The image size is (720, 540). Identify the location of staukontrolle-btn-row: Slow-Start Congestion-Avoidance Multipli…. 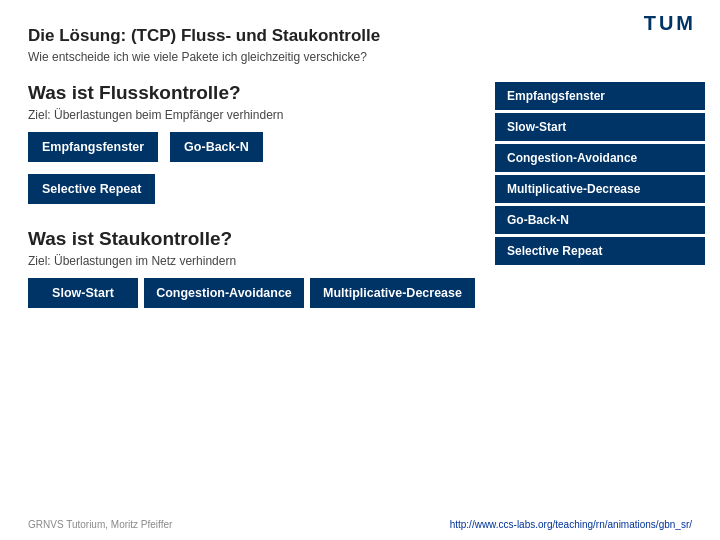
(252, 293).